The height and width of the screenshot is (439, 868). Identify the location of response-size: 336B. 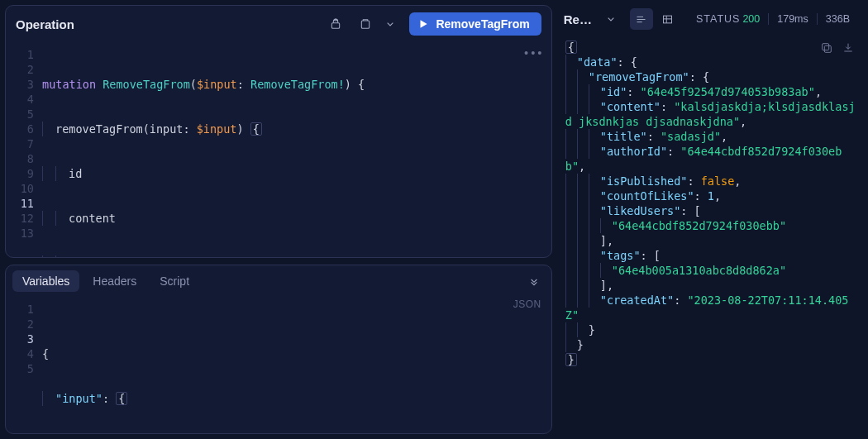
(837, 19).